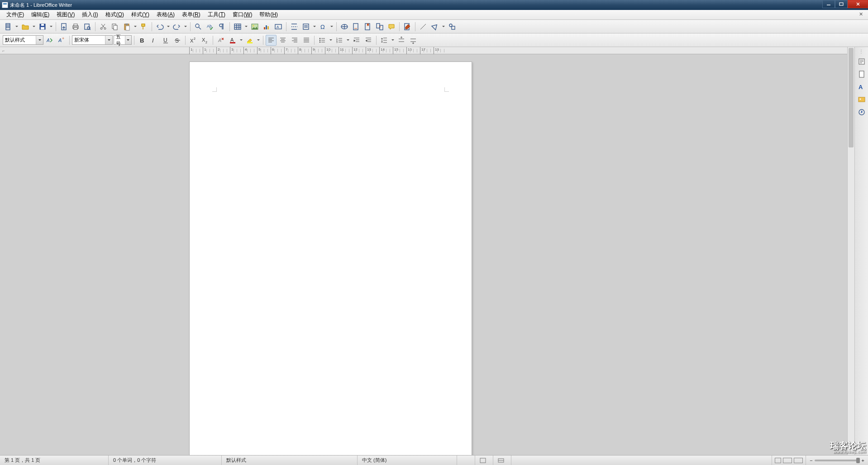 This screenshot has width=868, height=465. Describe the element at coordinates (142, 40) in the screenshot. I see `bold-button: B` at that location.